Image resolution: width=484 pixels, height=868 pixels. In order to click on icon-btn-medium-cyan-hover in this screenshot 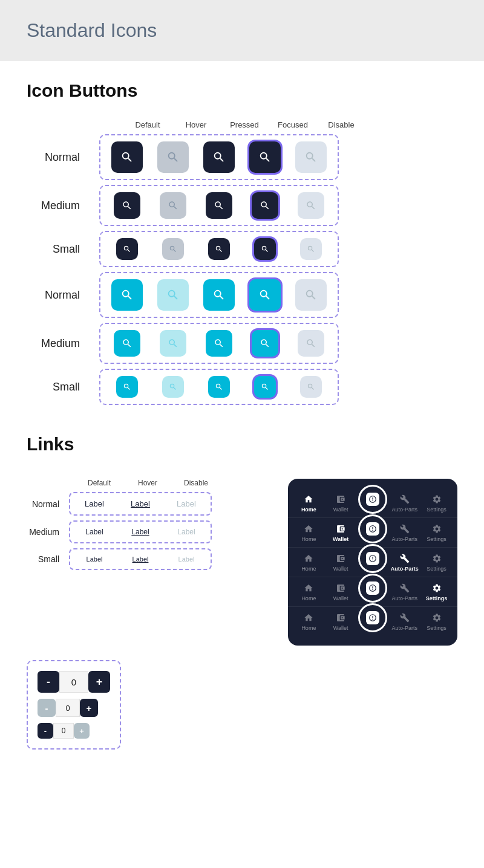, I will do `click(173, 343)`.